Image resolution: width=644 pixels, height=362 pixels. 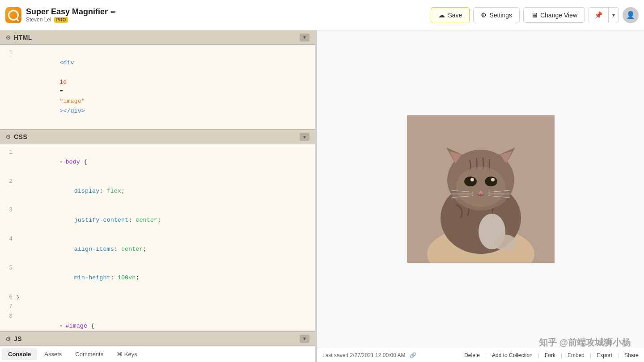 What do you see at coordinates (614, 15) in the screenshot?
I see `pin-dropdown-arrow: ▾` at bounding box center [614, 15].